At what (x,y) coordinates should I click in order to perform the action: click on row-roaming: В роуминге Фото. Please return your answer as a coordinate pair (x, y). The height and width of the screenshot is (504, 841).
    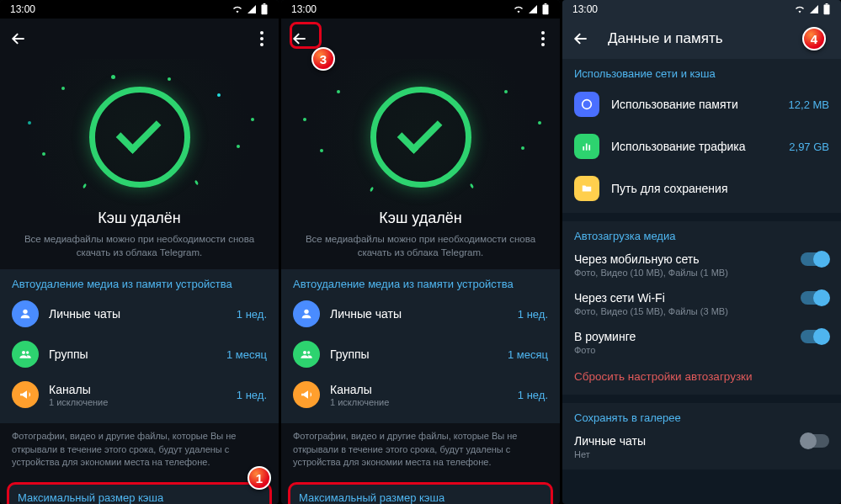
    Looking at the image, I should click on (702, 342).